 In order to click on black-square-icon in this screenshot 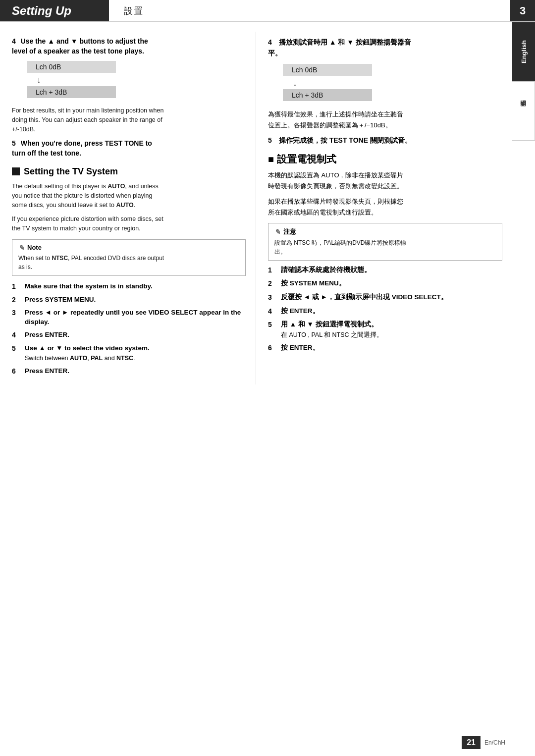, I will do `click(16, 171)`.